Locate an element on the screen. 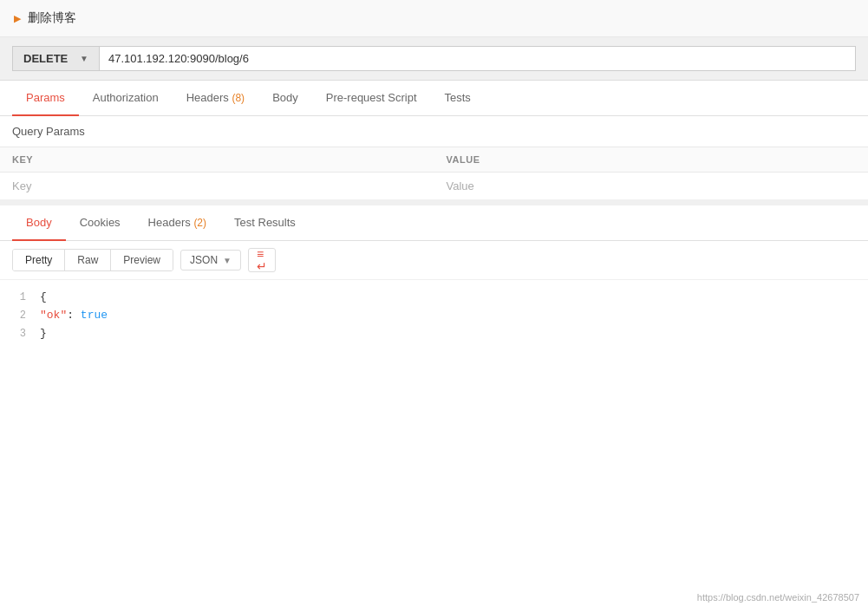 The height and width of the screenshot is (606, 868). code-value-true: true is located at coordinates (94, 316).